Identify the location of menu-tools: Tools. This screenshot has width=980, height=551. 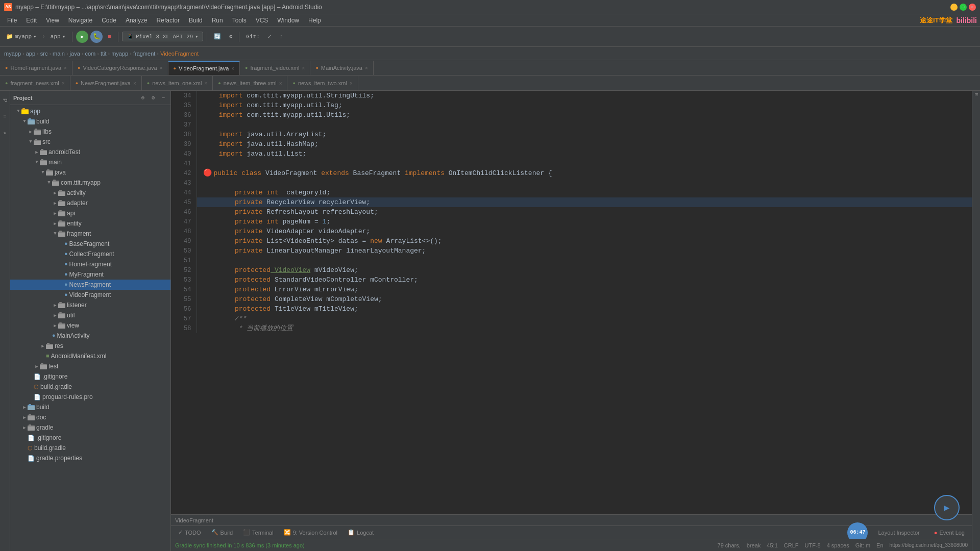
(239, 20).